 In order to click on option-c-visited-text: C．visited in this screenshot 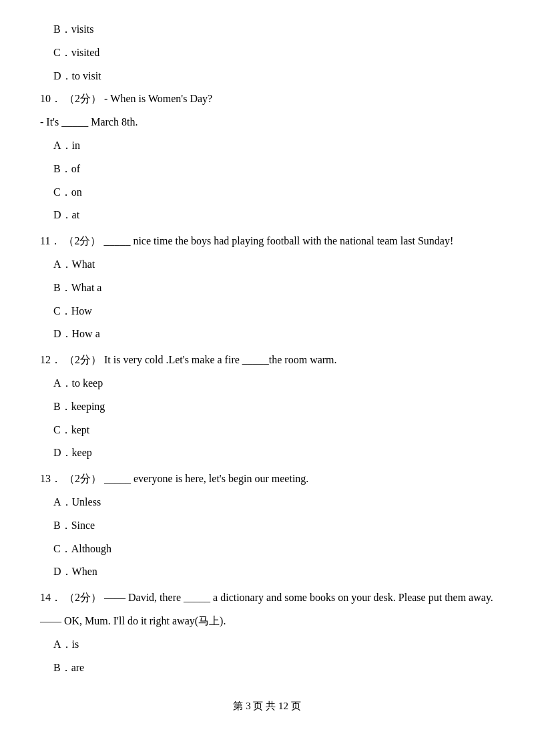, I will do `click(76, 52)`.